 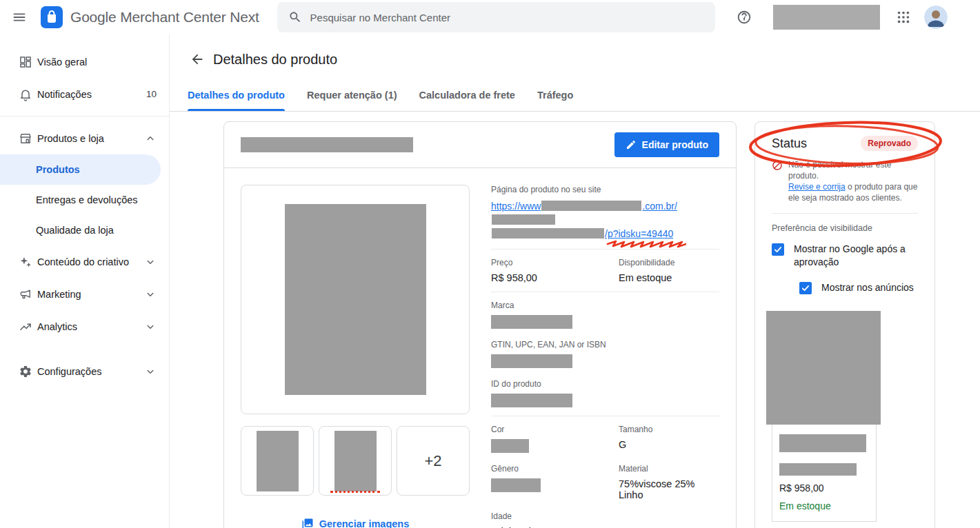 I want to click on pencil-icon, so click(x=631, y=145).